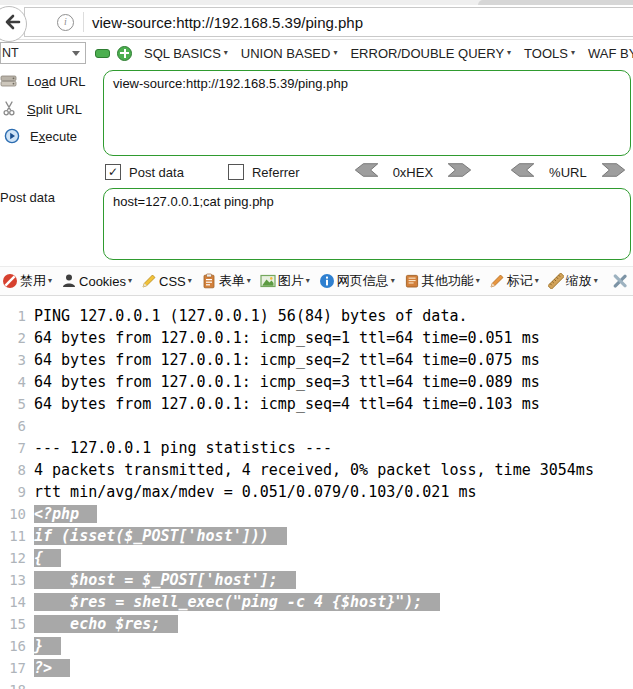 The width and height of the screenshot is (633, 689). Describe the element at coordinates (232, 281) in the screenshot. I see `webdev-item-label: 表单` at that location.